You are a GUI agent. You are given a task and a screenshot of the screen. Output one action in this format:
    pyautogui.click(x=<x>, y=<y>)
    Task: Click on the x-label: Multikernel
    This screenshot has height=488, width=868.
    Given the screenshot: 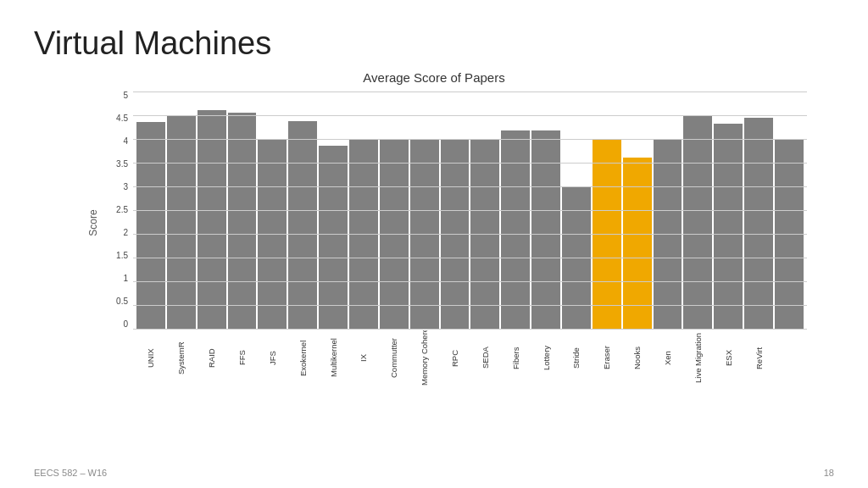 What is the action you would take?
    pyautogui.click(x=334, y=358)
    